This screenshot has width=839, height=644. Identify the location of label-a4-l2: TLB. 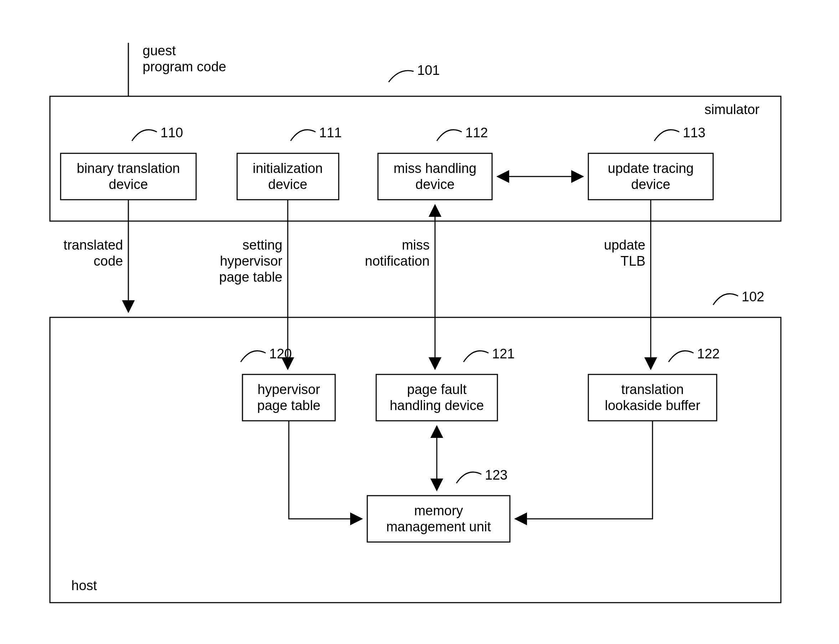
(633, 261).